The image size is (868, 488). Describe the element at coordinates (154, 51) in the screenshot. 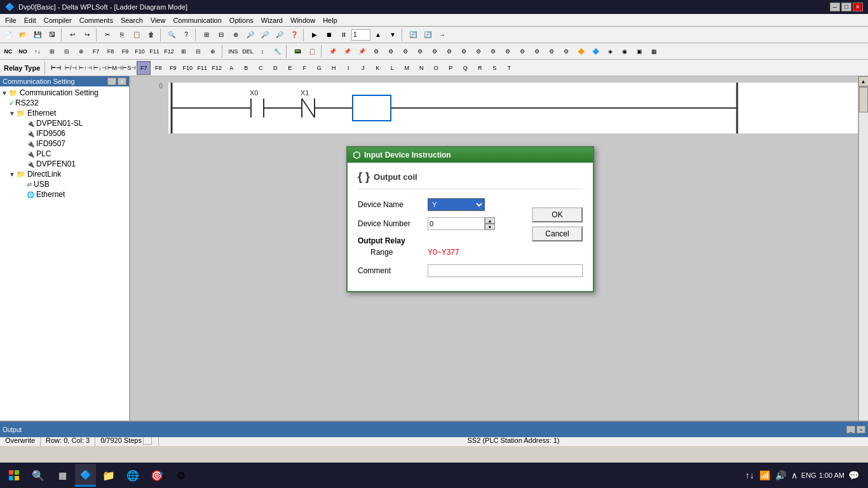

I see `tb2-b11: F11` at that location.